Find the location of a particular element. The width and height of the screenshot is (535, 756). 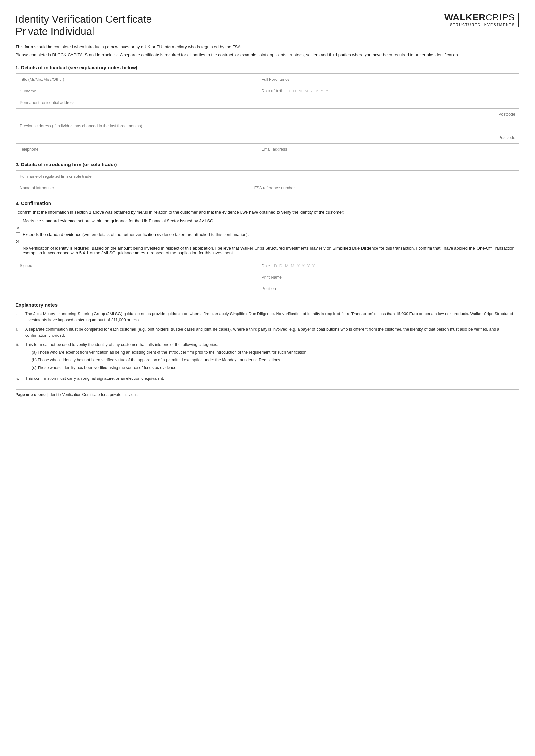

prev-postcode-field: Postcode is located at coordinates (268, 138).